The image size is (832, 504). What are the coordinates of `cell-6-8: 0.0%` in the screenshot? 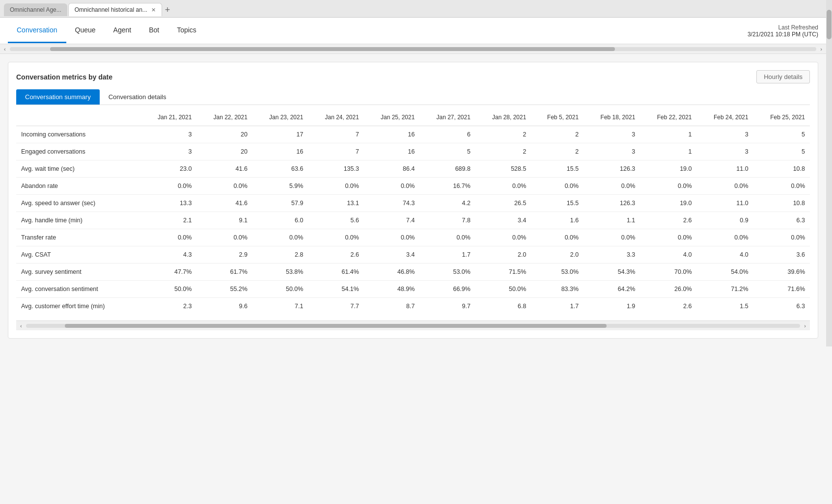 It's located at (612, 238).